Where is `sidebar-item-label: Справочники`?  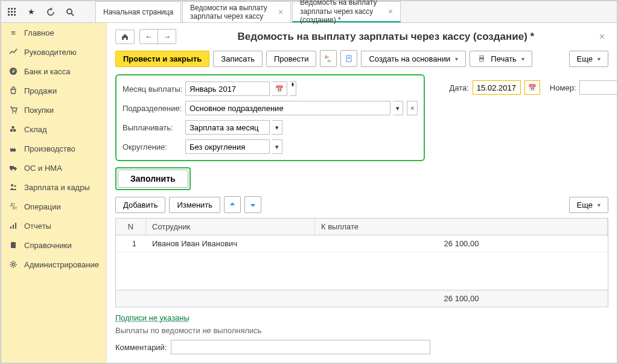 sidebar-item-label: Справочники is located at coordinates (48, 245).